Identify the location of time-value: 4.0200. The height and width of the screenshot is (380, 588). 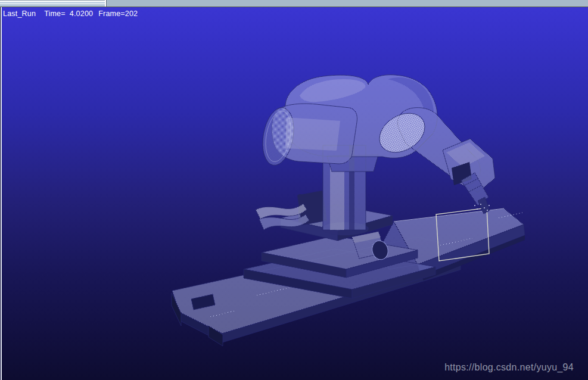
(81, 14).